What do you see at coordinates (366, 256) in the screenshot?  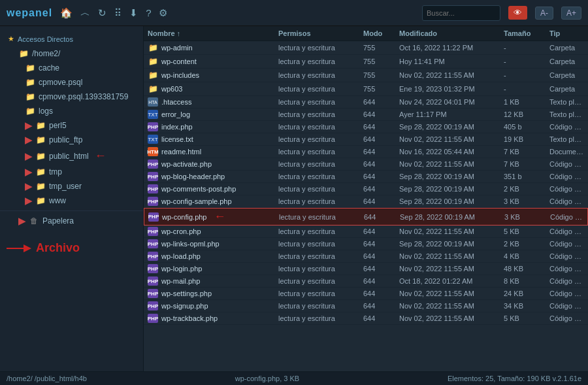 I see `table-row: PHPwp-load.php lectura y escritura 644 N…` at bounding box center [366, 256].